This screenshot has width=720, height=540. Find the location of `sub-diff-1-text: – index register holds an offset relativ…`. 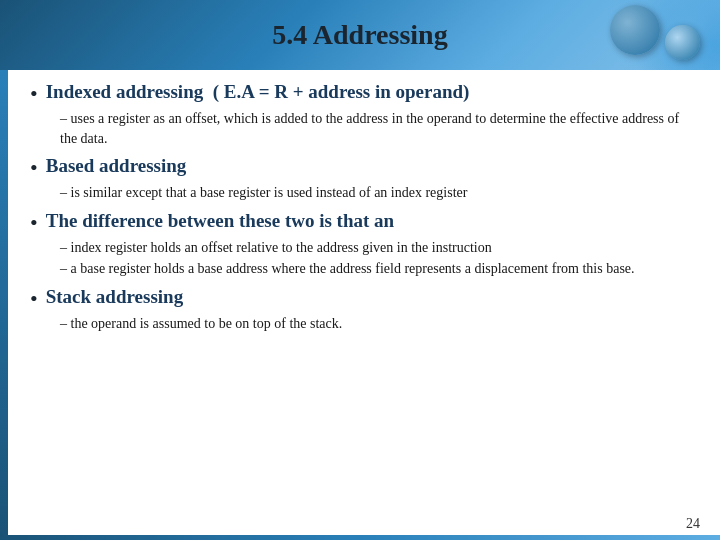

sub-diff-1-text: – index register holds an offset relativ… is located at coordinates (276, 248).